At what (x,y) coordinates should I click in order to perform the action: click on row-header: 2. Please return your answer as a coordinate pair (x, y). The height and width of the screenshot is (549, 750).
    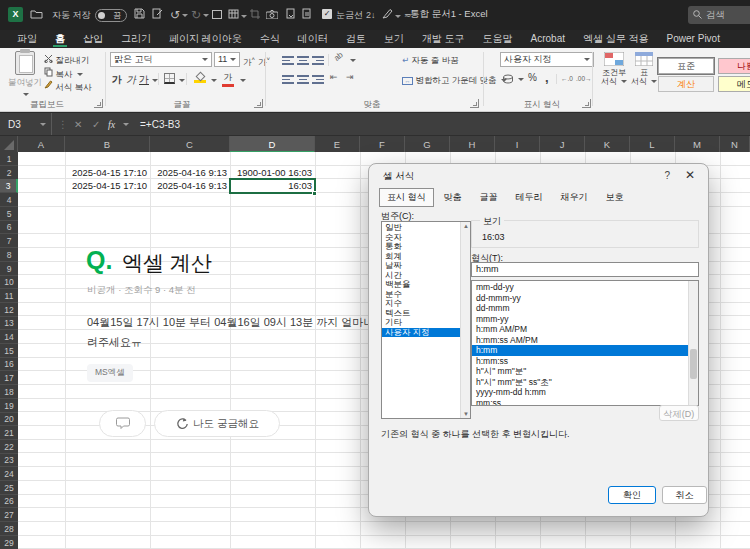
    Looking at the image, I should click on (9, 173).